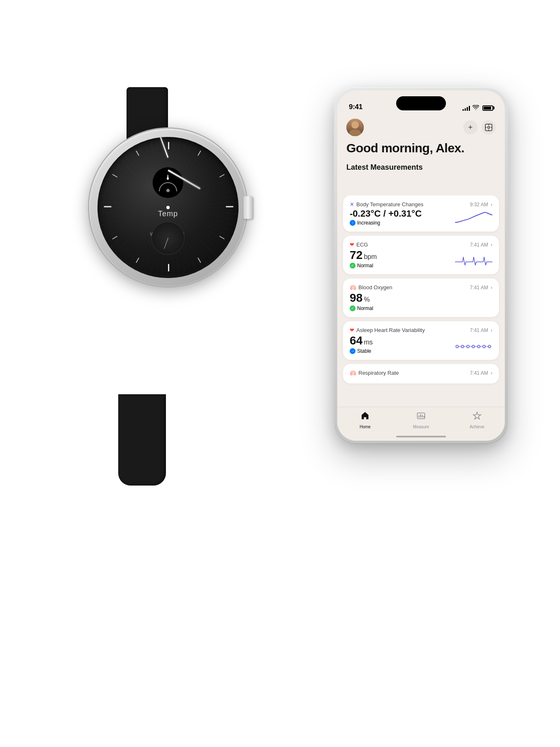 The height and width of the screenshot is (747, 560). What do you see at coordinates (476, 108) in the screenshot?
I see `wifi-icon` at bounding box center [476, 108].